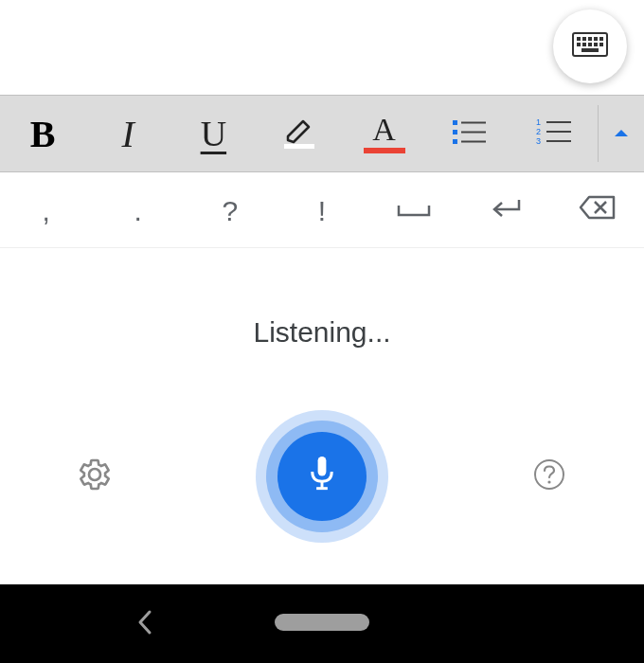 Image resolution: width=644 pixels, height=663 pixels. Describe the element at coordinates (549, 476) in the screenshot. I see `voice-help-button` at that location.